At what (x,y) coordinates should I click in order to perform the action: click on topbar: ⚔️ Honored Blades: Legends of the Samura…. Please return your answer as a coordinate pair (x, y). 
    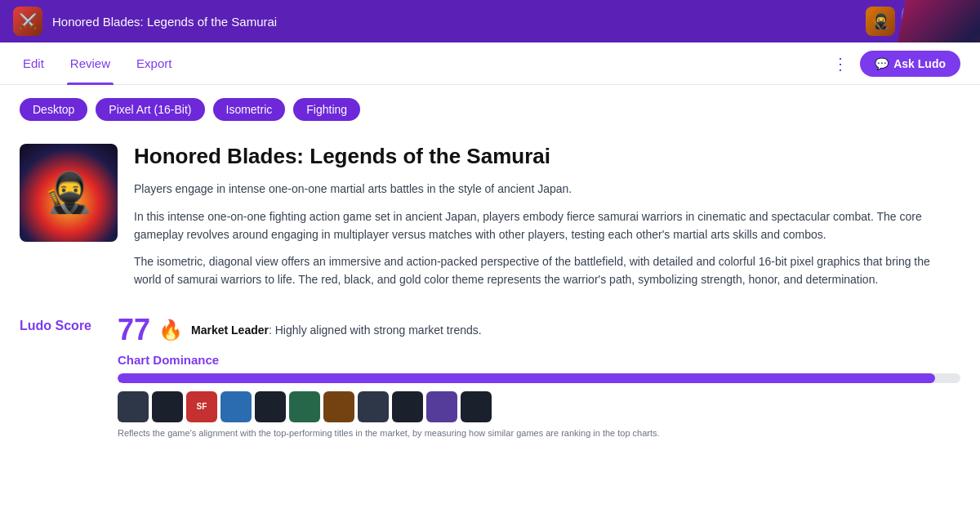
    Looking at the image, I should click on (490, 21).